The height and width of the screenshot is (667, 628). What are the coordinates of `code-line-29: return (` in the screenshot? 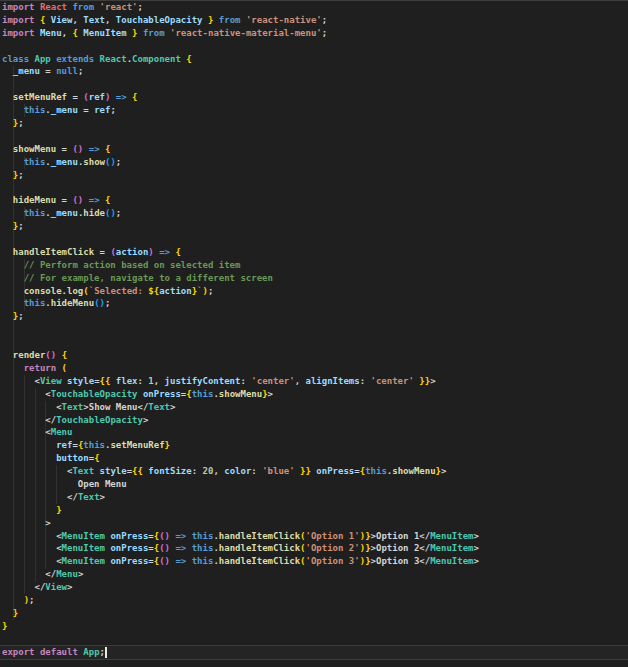 It's located at (240, 368).